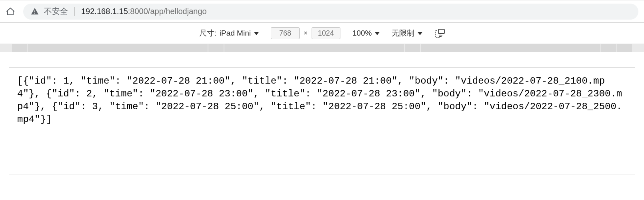 This screenshot has height=200, width=644. I want to click on url-path: :8000/app/hellodjango, so click(167, 11).